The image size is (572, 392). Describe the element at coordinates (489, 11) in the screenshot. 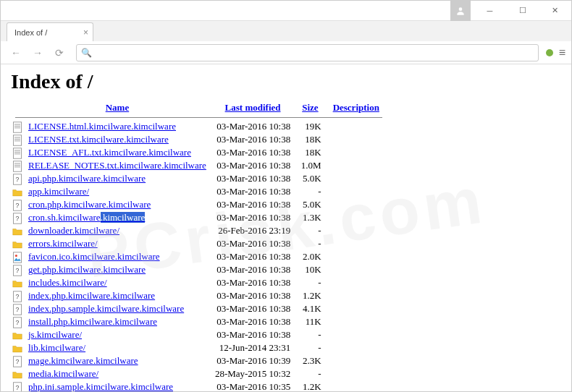

I see `minimize-button: ─` at that location.